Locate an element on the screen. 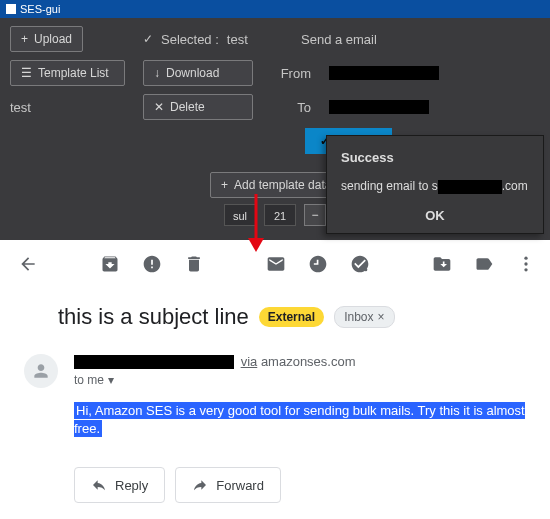 This screenshot has height=519, width=550. annotation-arrow-icon is located at coordinates (256, 223).